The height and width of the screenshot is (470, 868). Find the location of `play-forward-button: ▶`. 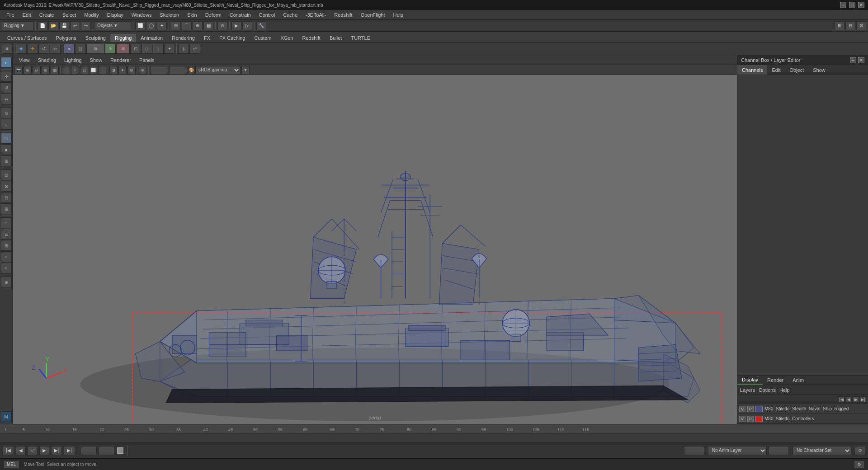

play-forward-button: ▶ is located at coordinates (44, 451).